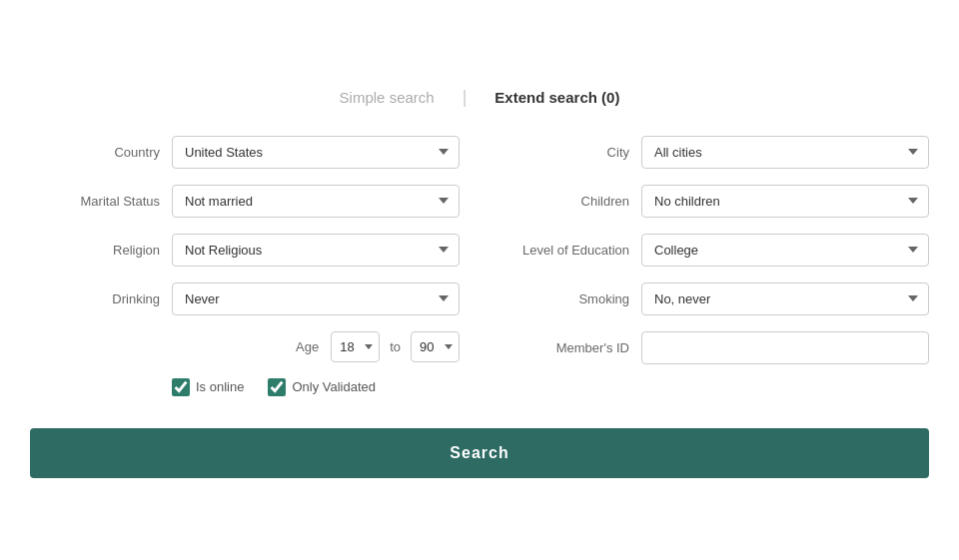 The height and width of the screenshot is (560, 959). What do you see at coordinates (316, 202) in the screenshot?
I see `marital-status-select: Not married Married Divorced Widowed` at bounding box center [316, 202].